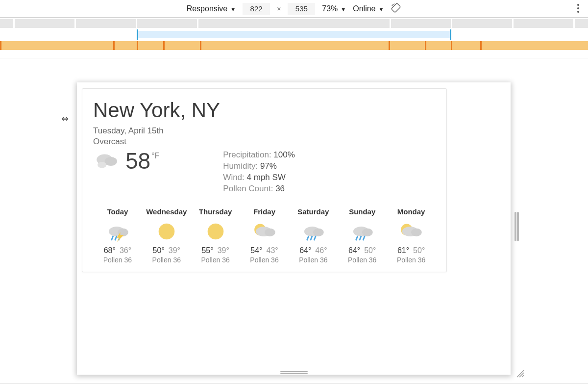 The width and height of the screenshot is (588, 384). I want to click on pollen-label: Pollen Count:, so click(248, 188).